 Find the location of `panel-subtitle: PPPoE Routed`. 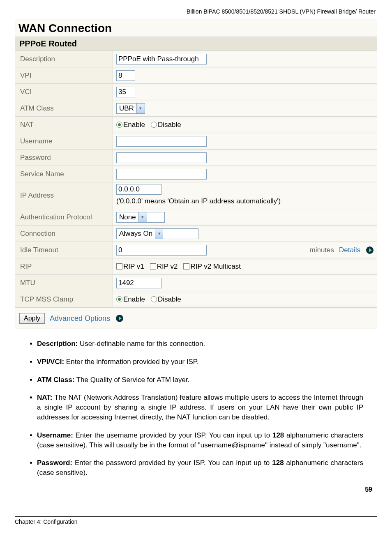

panel-subtitle: PPPoE Routed is located at coordinates (196, 44).